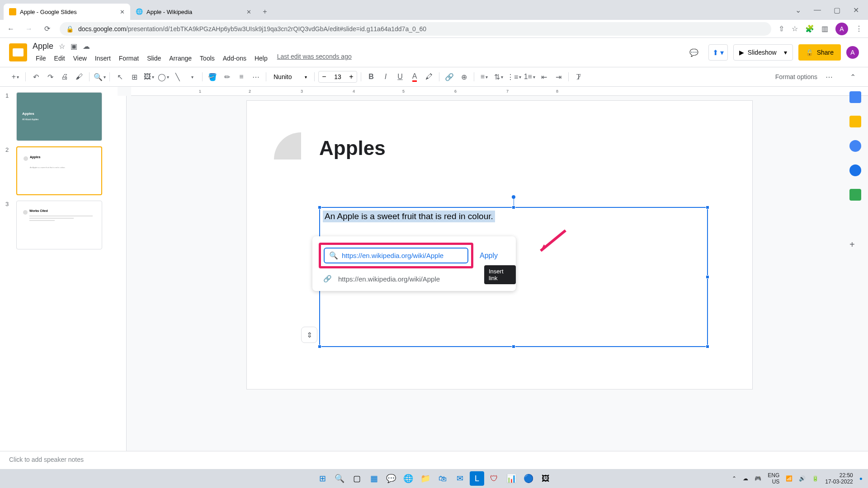  What do you see at coordinates (309, 335) in the screenshot?
I see `autofit-button: ⇕` at bounding box center [309, 335].